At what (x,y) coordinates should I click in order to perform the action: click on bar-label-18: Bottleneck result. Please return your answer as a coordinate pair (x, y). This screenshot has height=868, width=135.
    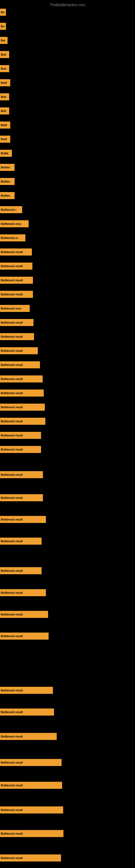
    Looking at the image, I should click on (16, 252).